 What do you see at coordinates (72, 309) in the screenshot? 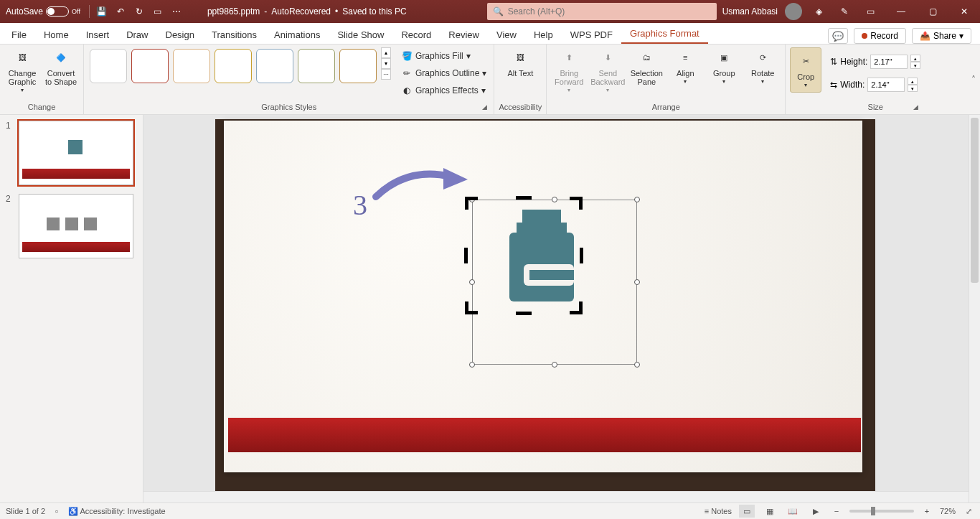
I see `slide-thumbnails-panel: 1 2` at bounding box center [72, 309].